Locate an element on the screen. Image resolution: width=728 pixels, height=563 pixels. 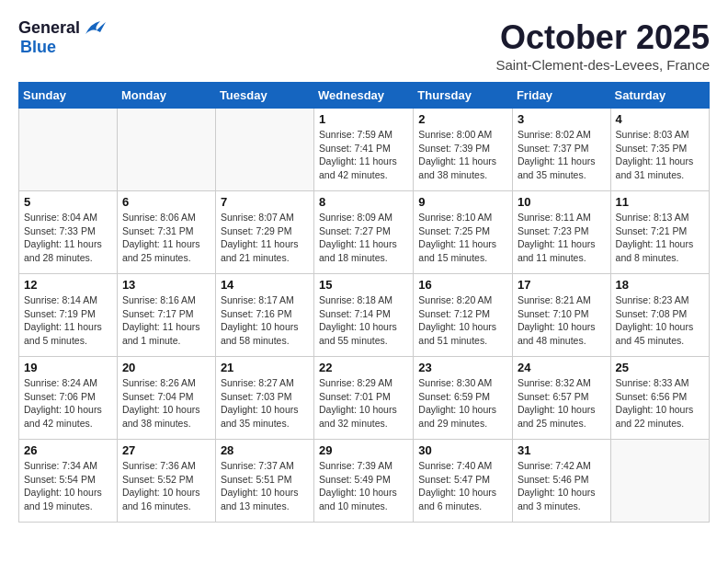
calendar-cell: 13Sunrise: 8:16 AM Sunset: 7:17 PM Dayli… is located at coordinates (165, 316).